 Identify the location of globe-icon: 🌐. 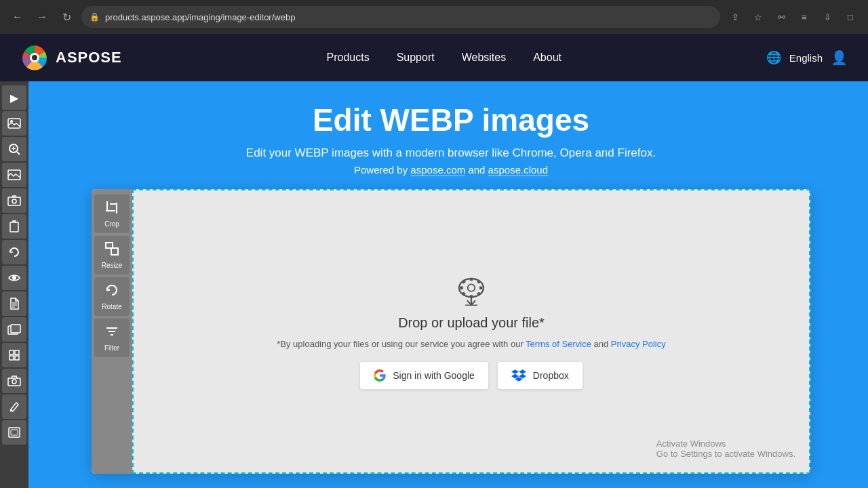
(774, 58).